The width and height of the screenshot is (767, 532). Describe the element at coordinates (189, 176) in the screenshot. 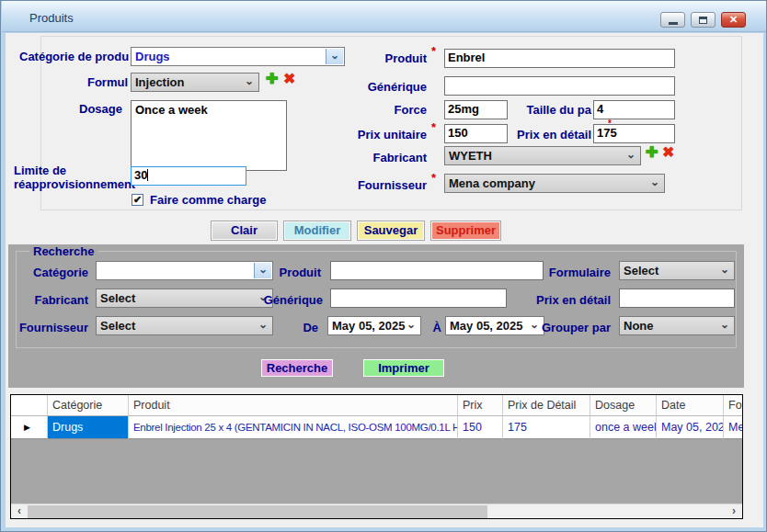

I see `reorder-limit-input: 30` at that location.